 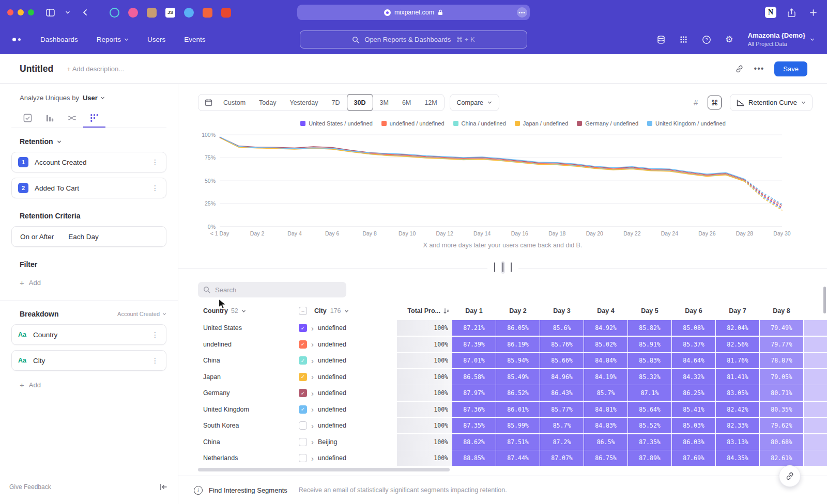 I want to click on retention-cell: 86.43%, so click(x=562, y=393).